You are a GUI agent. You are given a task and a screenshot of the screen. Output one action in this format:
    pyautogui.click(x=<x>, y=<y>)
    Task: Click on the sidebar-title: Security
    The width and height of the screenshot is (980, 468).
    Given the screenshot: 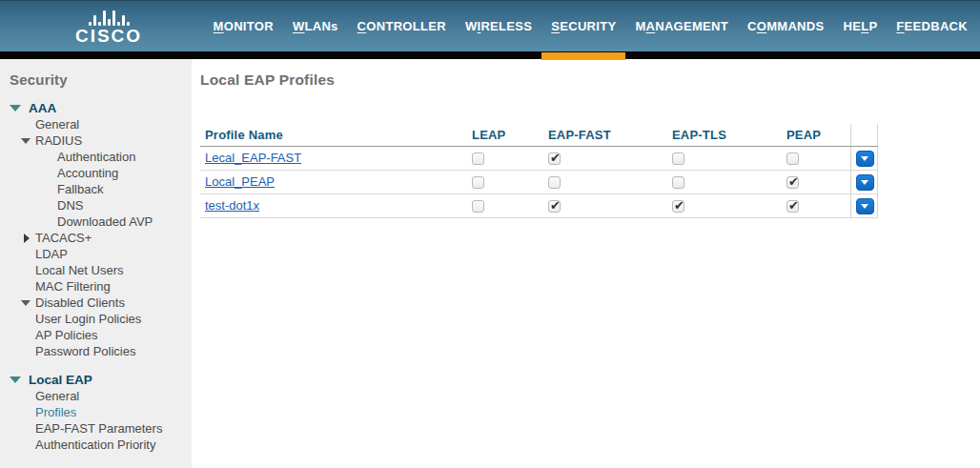 What is the action you would take?
    pyautogui.click(x=95, y=80)
    